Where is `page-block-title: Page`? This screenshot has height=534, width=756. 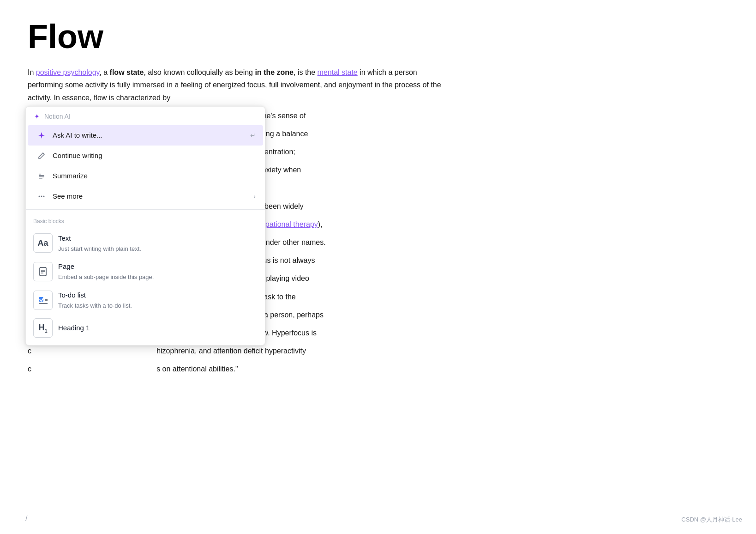 page-block-title: Page is located at coordinates (106, 267).